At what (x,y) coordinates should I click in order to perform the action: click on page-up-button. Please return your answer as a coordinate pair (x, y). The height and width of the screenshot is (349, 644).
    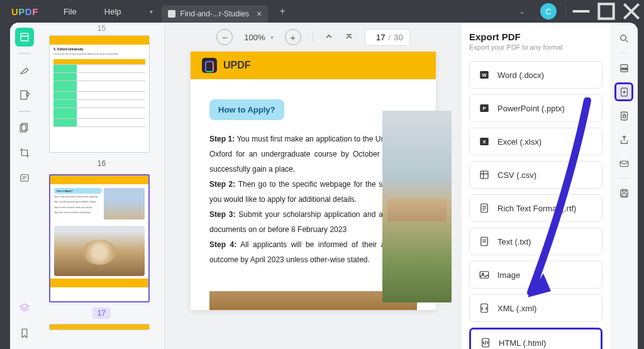
    Looking at the image, I should click on (329, 38).